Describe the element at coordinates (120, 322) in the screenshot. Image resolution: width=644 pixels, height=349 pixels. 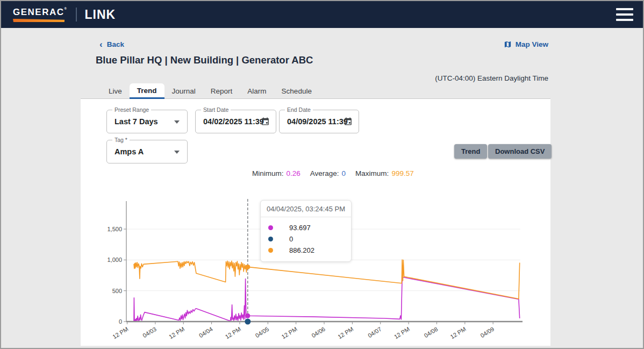
I see `y-tick-label: 0` at that location.